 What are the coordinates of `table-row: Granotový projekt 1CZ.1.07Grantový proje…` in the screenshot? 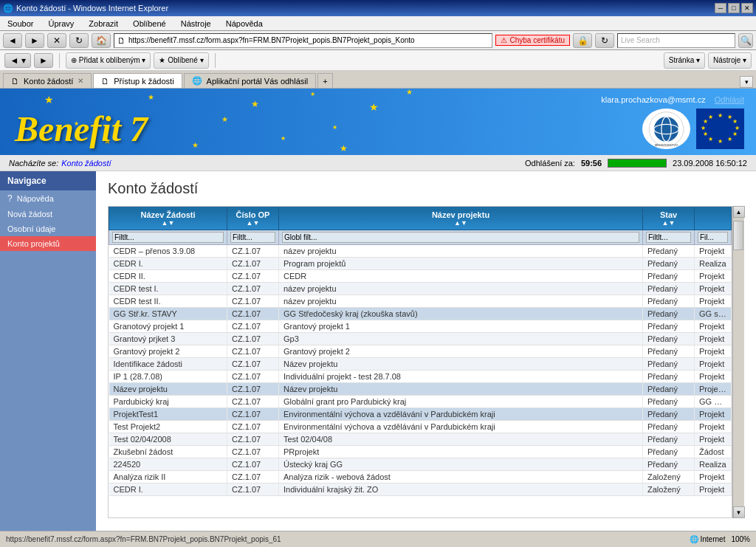 It's located at (421, 326).